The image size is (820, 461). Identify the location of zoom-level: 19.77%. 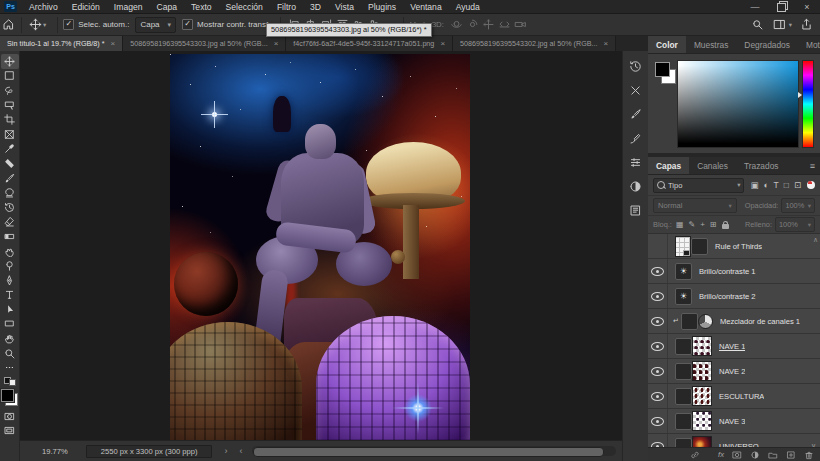
(55, 452).